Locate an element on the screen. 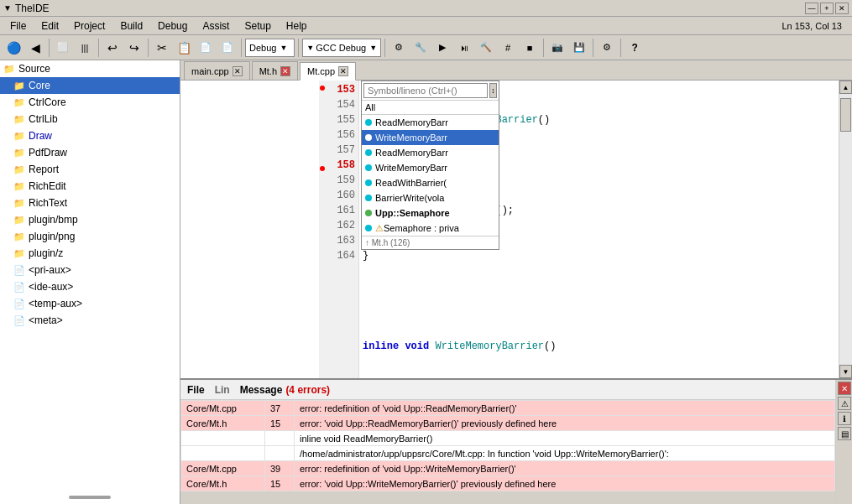 The image size is (852, 504). build-btn-8: 📷 is located at coordinates (557, 48).